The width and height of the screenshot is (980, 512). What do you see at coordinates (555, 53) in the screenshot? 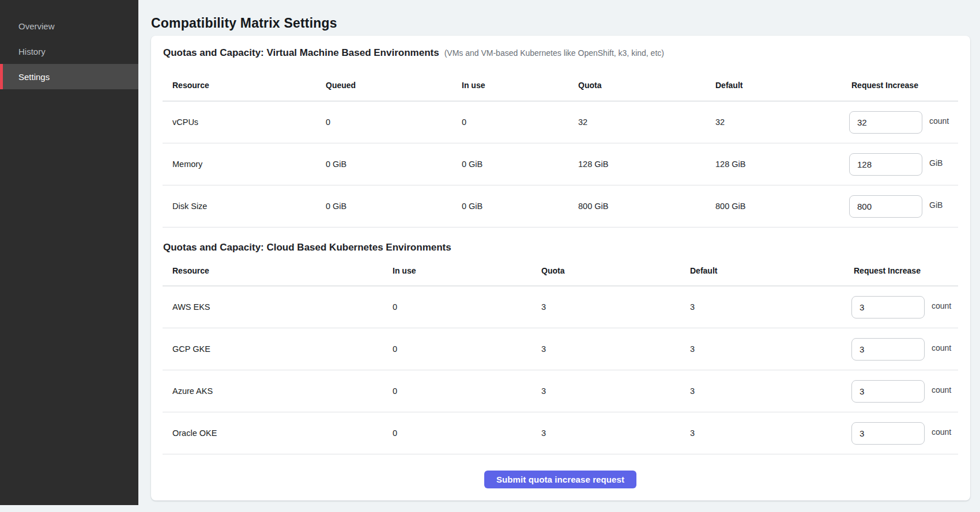
I see `vm-section-subtitle: (VMs and VM-based Kubernetes like OpenSh…` at bounding box center [555, 53].